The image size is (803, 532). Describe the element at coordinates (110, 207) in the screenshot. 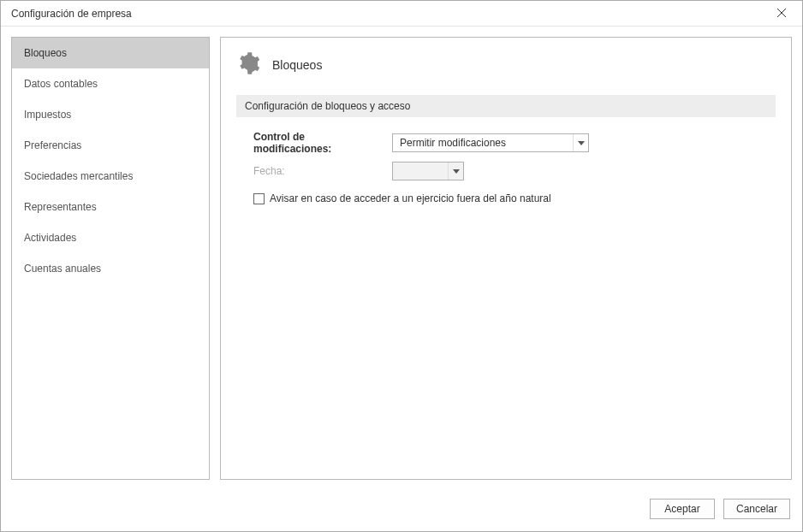

I see `sidebar-item-representantes: Representantes` at that location.